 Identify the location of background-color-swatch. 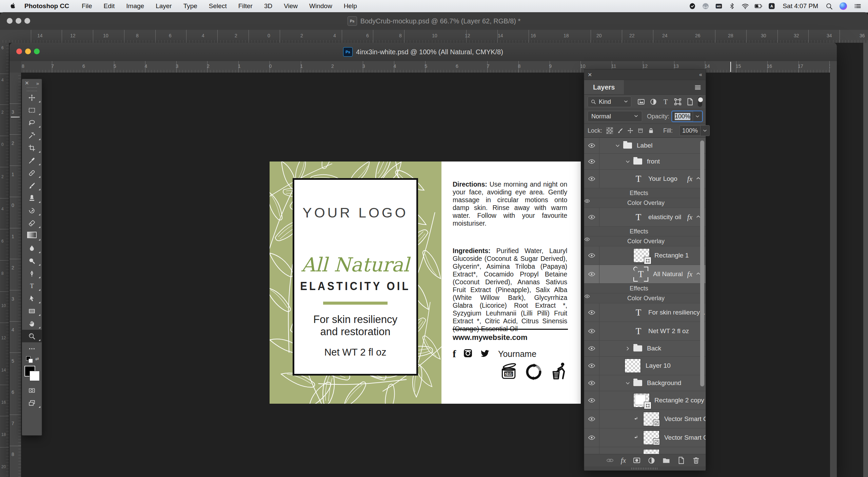
(35, 376).